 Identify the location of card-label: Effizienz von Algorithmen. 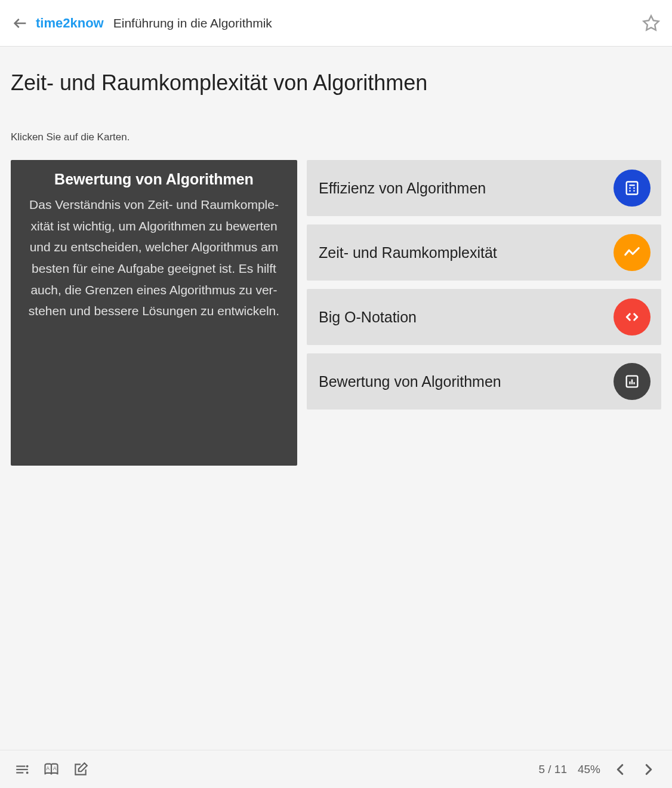
(402, 189).